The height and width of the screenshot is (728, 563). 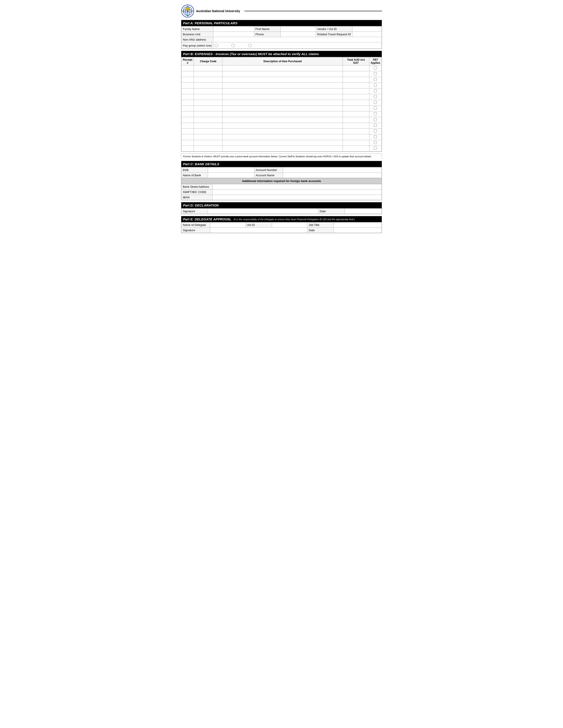 What do you see at coordinates (358, 230) in the screenshot?
I see `delegate-date-input` at bounding box center [358, 230].